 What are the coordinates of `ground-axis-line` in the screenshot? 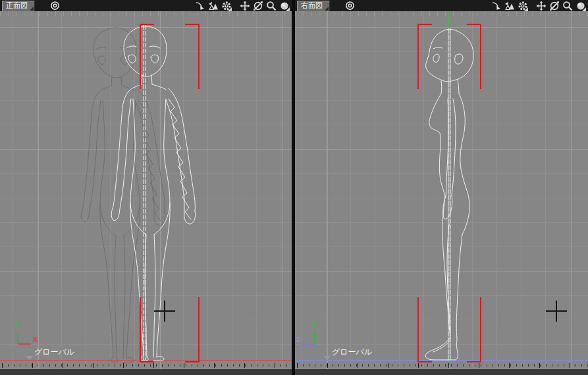 It's located at (441, 361).